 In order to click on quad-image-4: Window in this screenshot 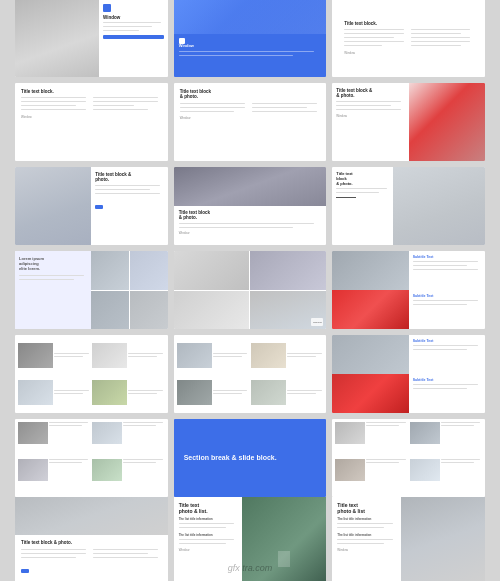, I will do `click(288, 310)`.